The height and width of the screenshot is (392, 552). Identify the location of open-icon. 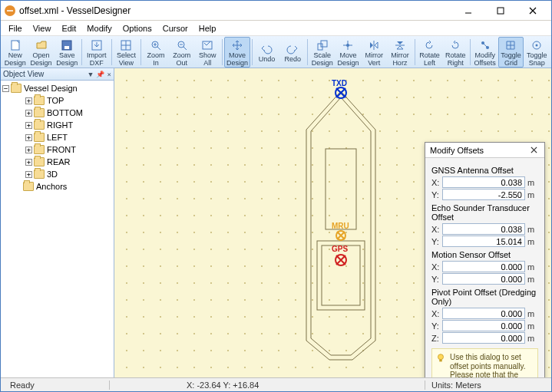
(41, 45).